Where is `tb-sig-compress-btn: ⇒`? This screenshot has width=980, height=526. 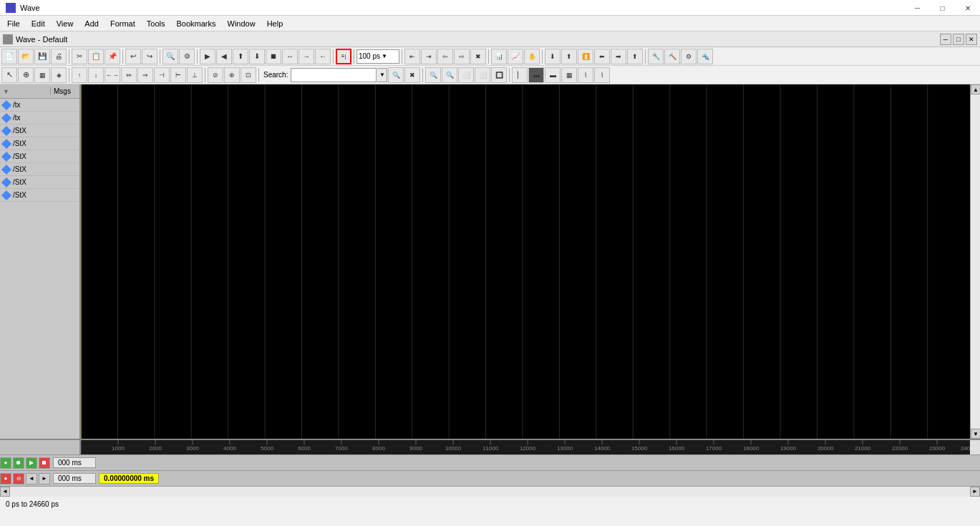
tb-sig-compress-btn: ⇒ is located at coordinates (145, 75).